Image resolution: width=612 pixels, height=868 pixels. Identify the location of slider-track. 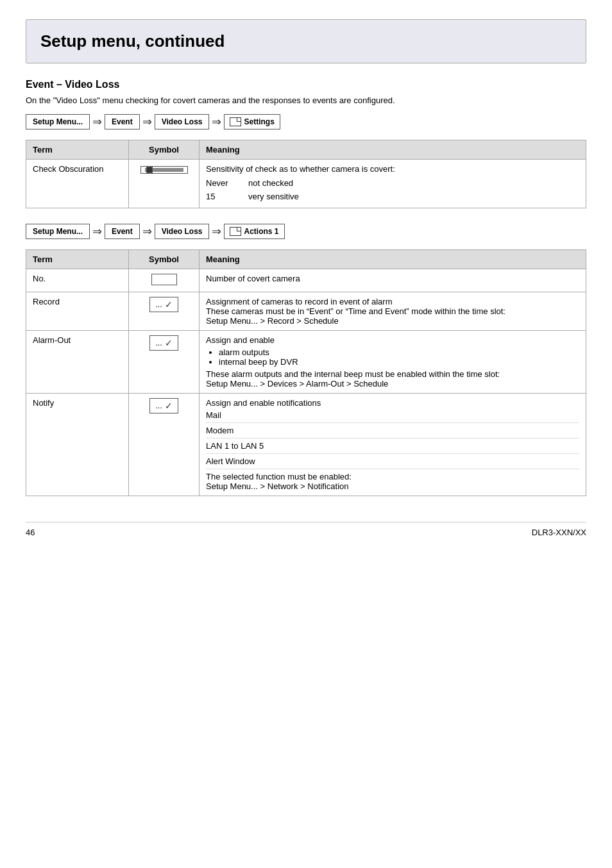
(164, 170).